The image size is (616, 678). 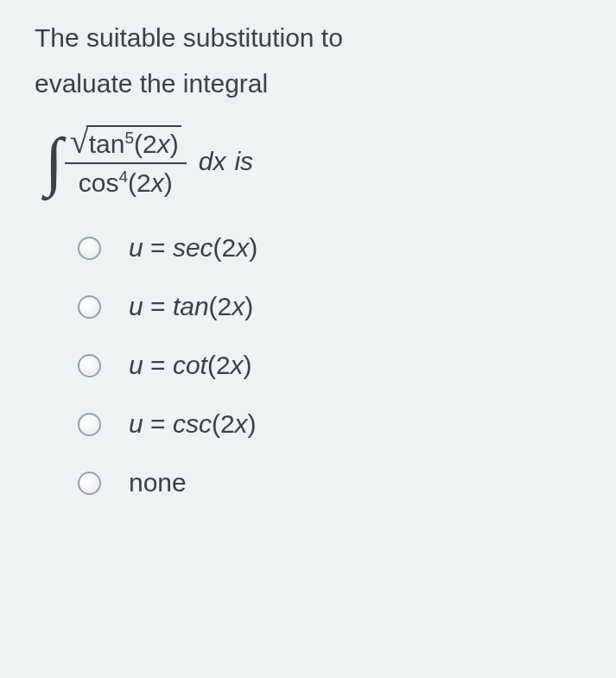 I want to click on den-arg: (2x), so click(x=150, y=183).